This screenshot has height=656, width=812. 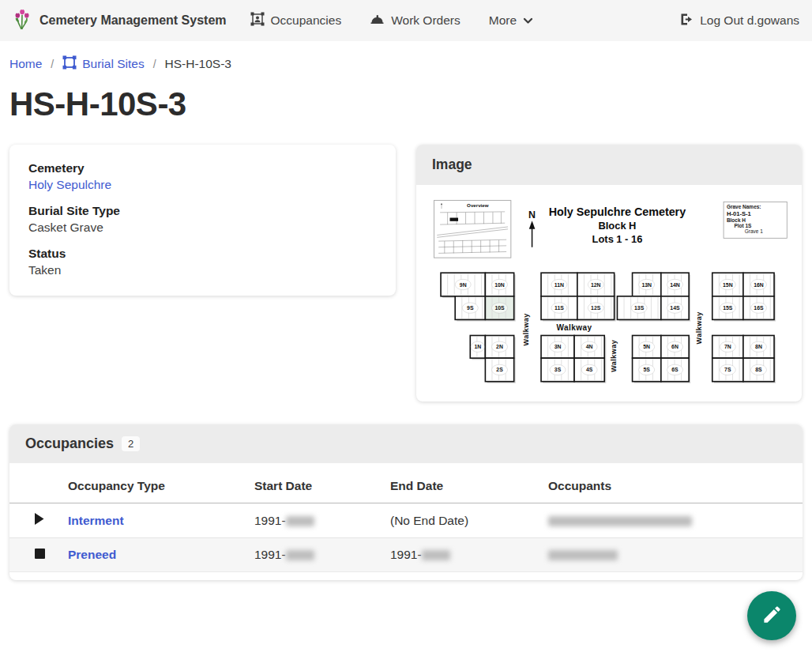 I want to click on nav-item-label: More, so click(x=502, y=21).